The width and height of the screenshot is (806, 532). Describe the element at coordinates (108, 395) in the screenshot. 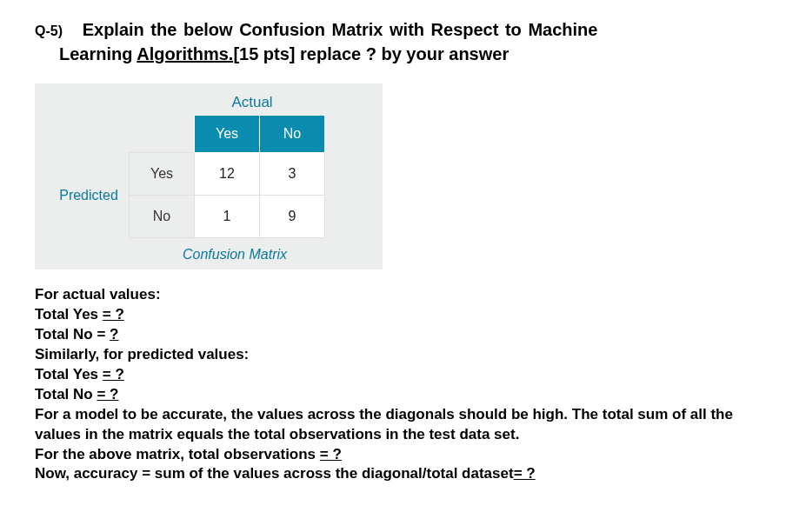

I see `blank-pred-no: = ?` at that location.